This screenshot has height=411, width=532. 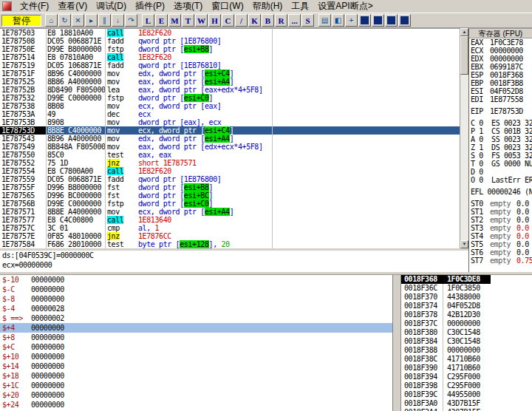 What do you see at coordinates (197, 367) in the screenshot?
I see `stack-offset-row: $+1400000000` at bounding box center [197, 367].